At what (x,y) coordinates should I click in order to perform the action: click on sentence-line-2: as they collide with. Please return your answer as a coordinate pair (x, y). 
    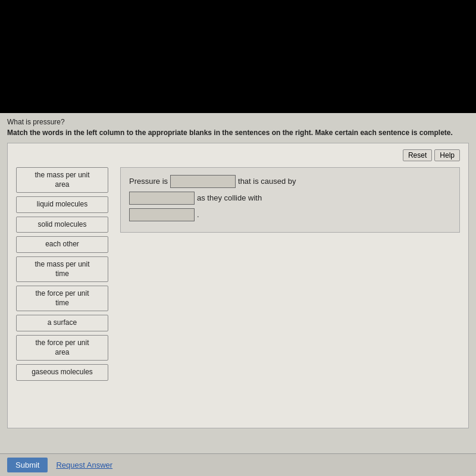
    Looking at the image, I should click on (290, 198).